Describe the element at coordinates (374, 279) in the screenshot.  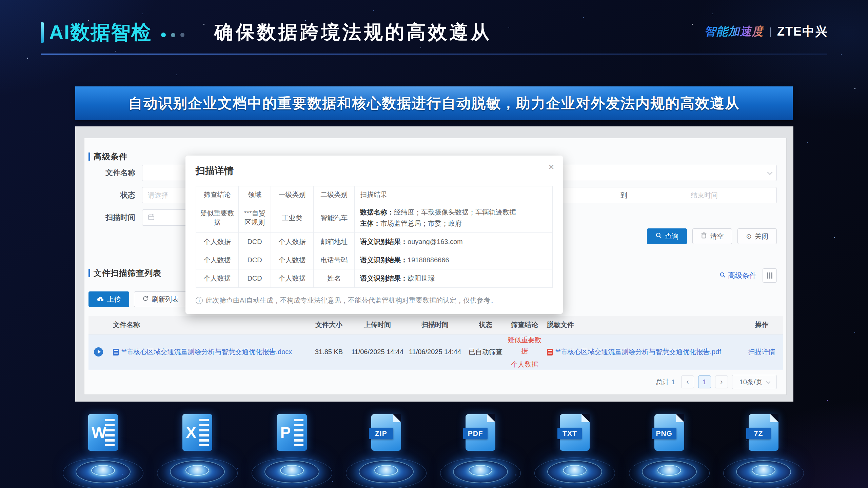
I see `modal-row: 个人数据 DCD 个人数据 姓名 语义识别结果：欧阳世璟` at that location.